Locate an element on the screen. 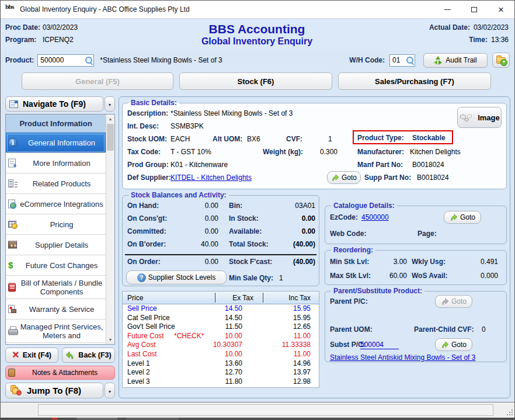 This screenshot has width=515, height=420. screen-title: Global Inventory Enquiry is located at coordinates (257, 41).